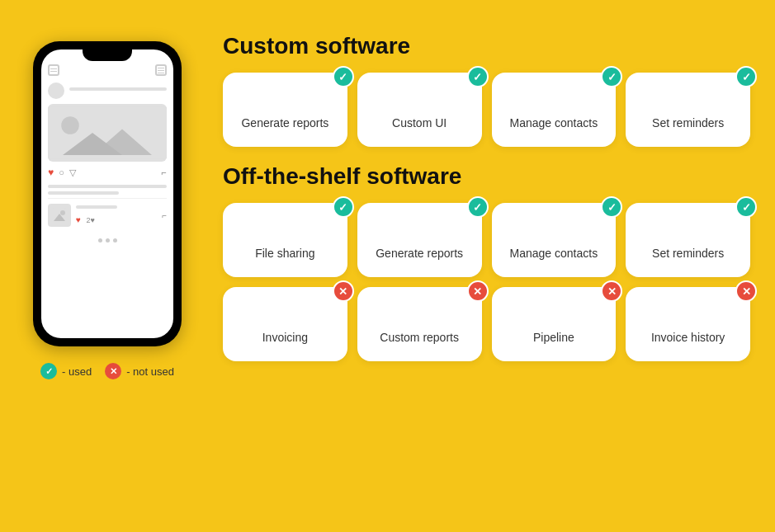 Image resolution: width=775 pixels, height=532 pixels. I want to click on heart-icon: ♥, so click(51, 172).